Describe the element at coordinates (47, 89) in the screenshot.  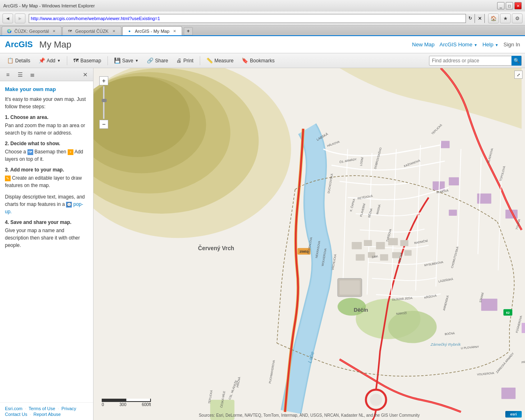
I see `sidebar-heading: Make your own map` at that location.